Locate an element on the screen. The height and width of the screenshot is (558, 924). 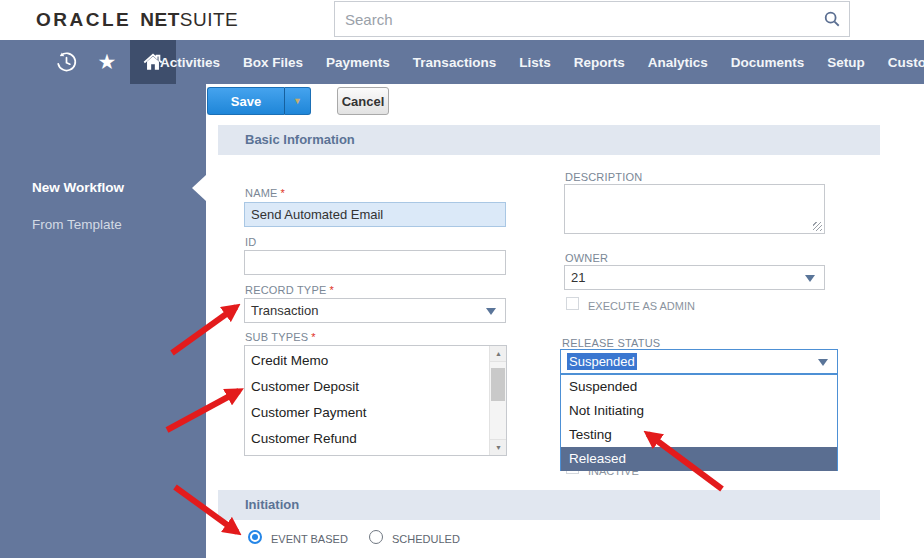
id-field is located at coordinates (375, 262).